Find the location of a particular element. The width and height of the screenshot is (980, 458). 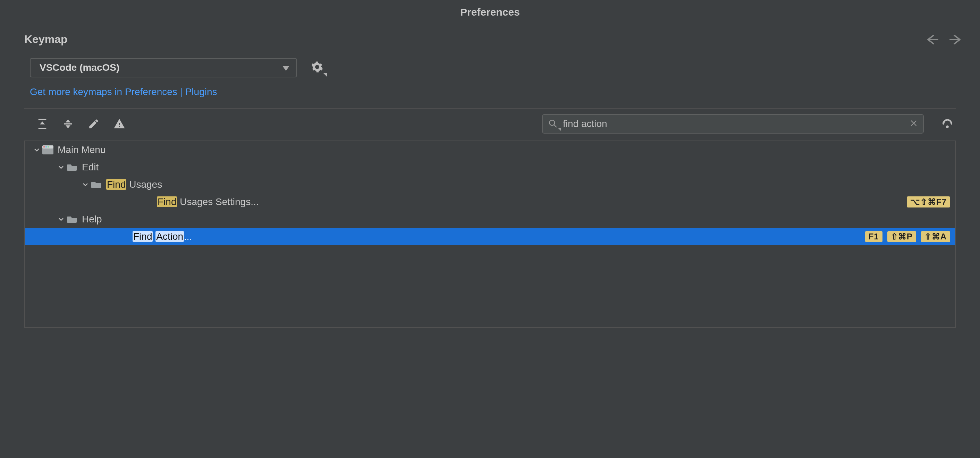

keymap-toolbar is located at coordinates (490, 124).